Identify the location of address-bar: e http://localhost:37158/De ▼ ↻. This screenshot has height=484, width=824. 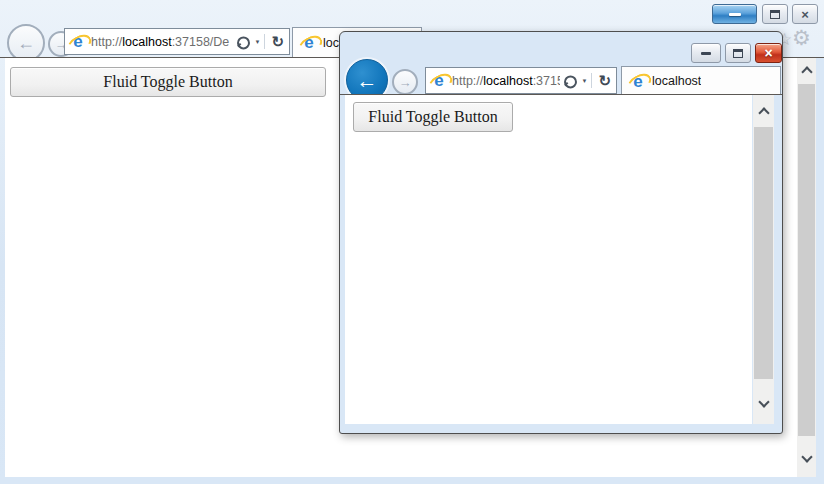
(177, 42).